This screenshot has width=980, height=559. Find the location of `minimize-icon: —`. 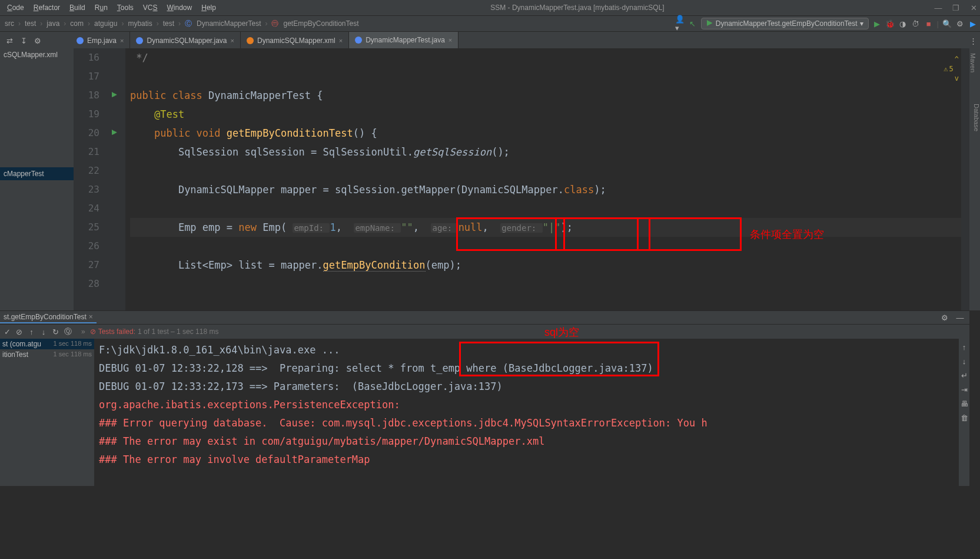

minimize-icon: — is located at coordinates (938, 8).